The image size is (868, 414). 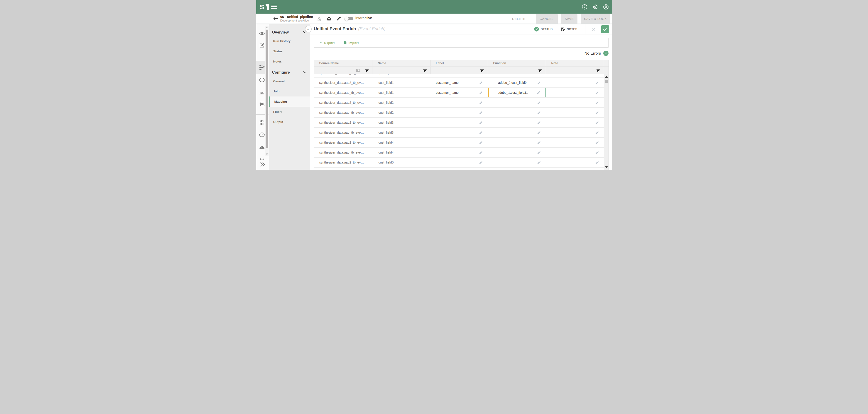 What do you see at coordinates (289, 32) in the screenshot?
I see `nav-section-overview: Overview` at bounding box center [289, 32].